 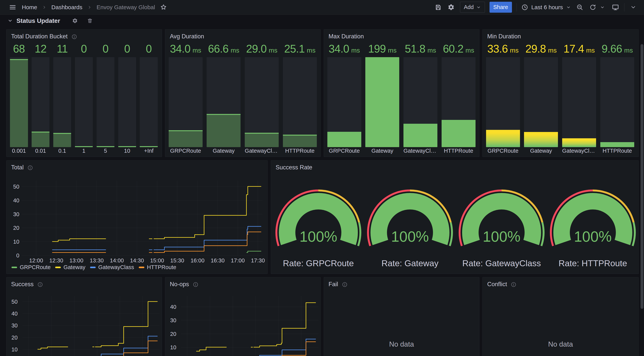 What do you see at coordinates (616, 7) in the screenshot?
I see `kiosk-mode-icon` at bounding box center [616, 7].